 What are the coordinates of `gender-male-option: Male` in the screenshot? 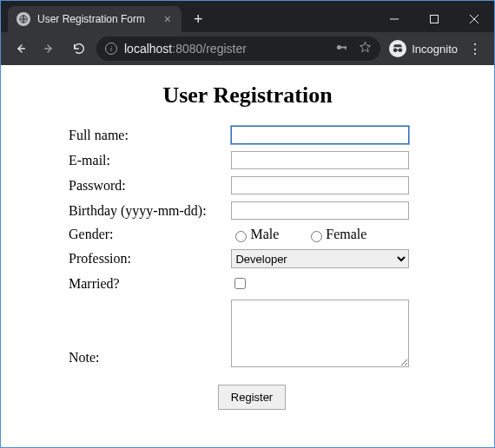 It's located at (255, 234).